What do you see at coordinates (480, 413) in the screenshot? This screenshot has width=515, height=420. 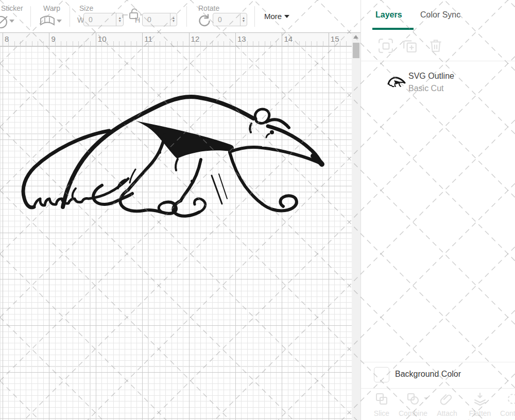 I see `flatten-label: Flatten` at bounding box center [480, 413].